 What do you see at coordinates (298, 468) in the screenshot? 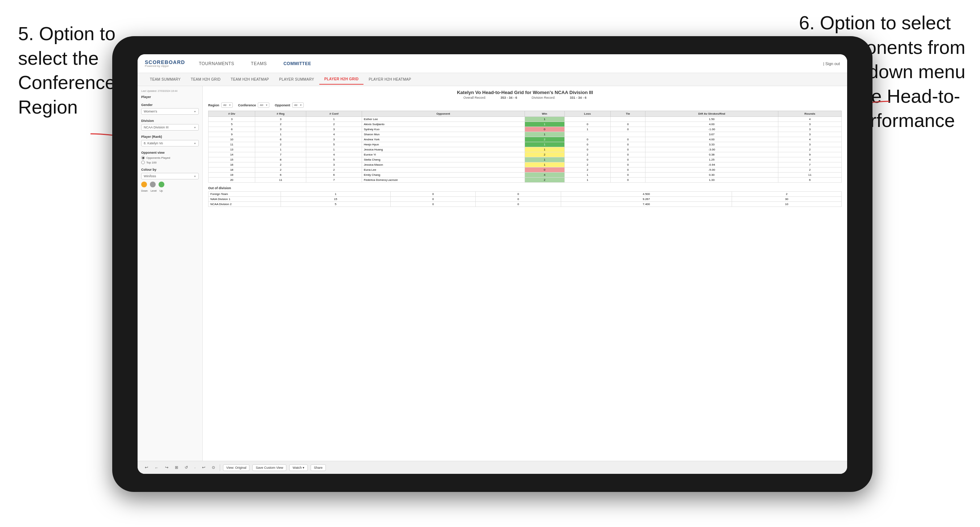
I see `toolbar-watch: Watch ▾` at bounding box center [298, 468].